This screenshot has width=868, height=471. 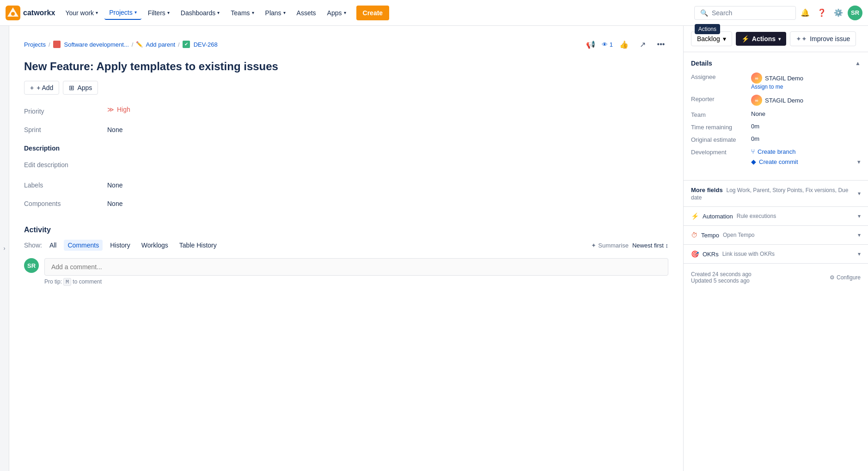 What do you see at coordinates (859, 193) in the screenshot?
I see `more-fields-chevron: ▾` at bounding box center [859, 193].